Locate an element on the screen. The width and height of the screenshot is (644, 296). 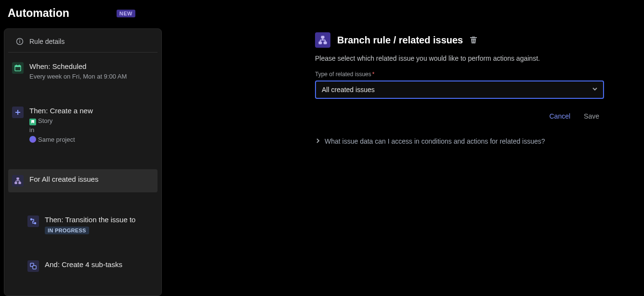
select-value: All created issues is located at coordinates (460, 90).